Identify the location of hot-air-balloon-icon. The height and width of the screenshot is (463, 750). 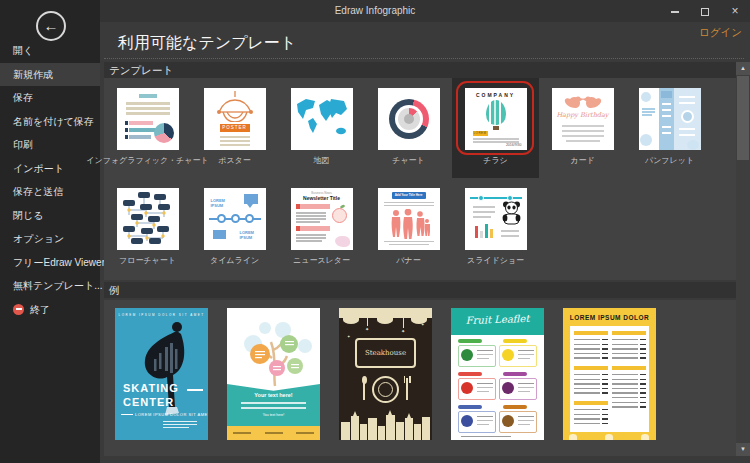
(496, 112).